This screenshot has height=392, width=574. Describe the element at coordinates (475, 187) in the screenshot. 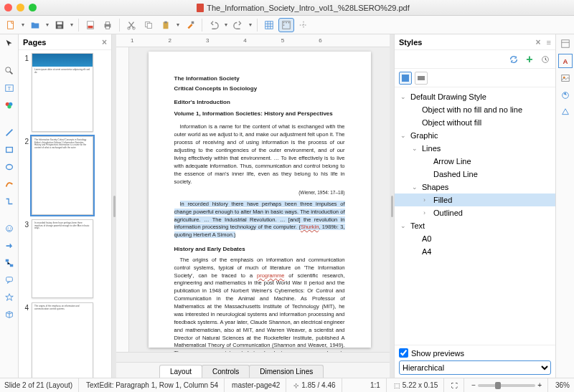

I see `style-item: ⌄Shapes` at that location.